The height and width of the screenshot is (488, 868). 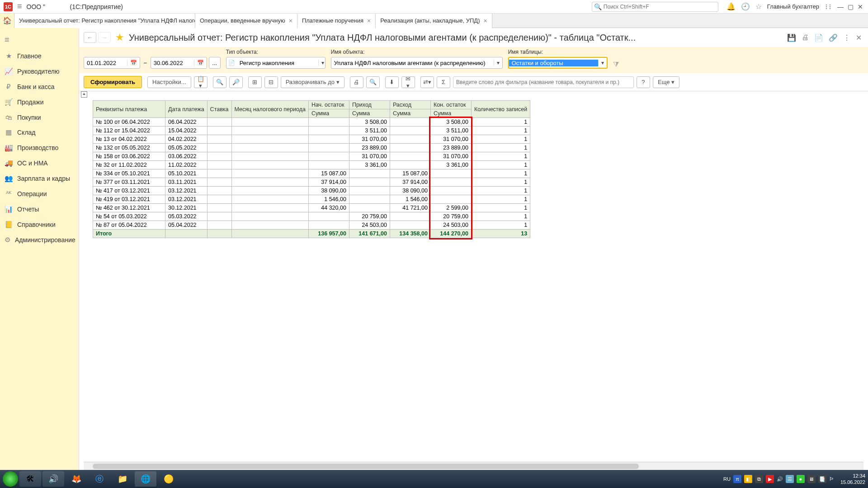 I want to click on tray-icon: π, so click(x=737, y=479).